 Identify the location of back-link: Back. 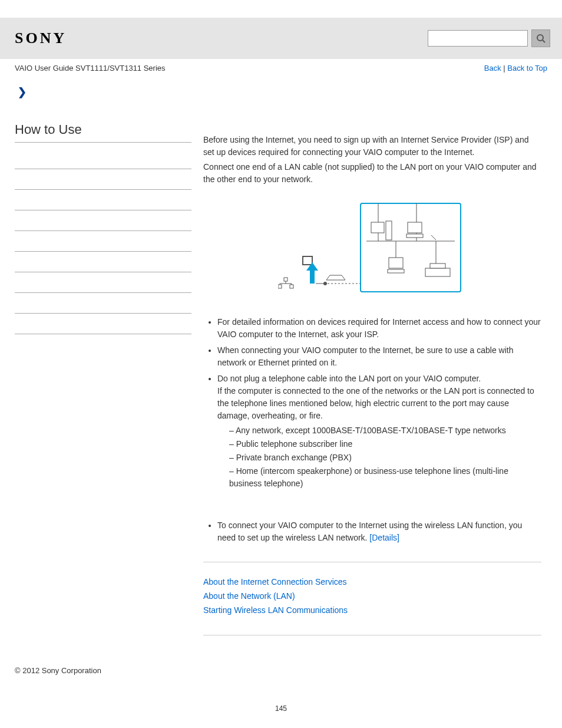
(492, 68).